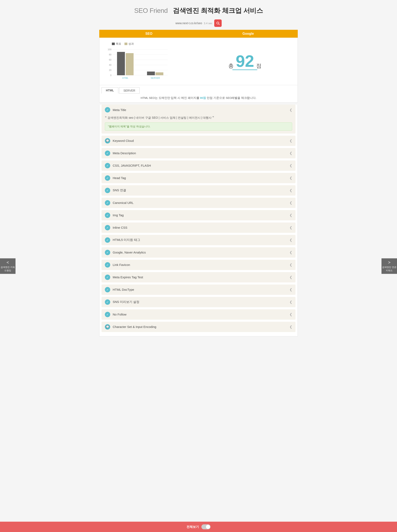  I want to click on legend-goal-label: 목표, so click(118, 44).